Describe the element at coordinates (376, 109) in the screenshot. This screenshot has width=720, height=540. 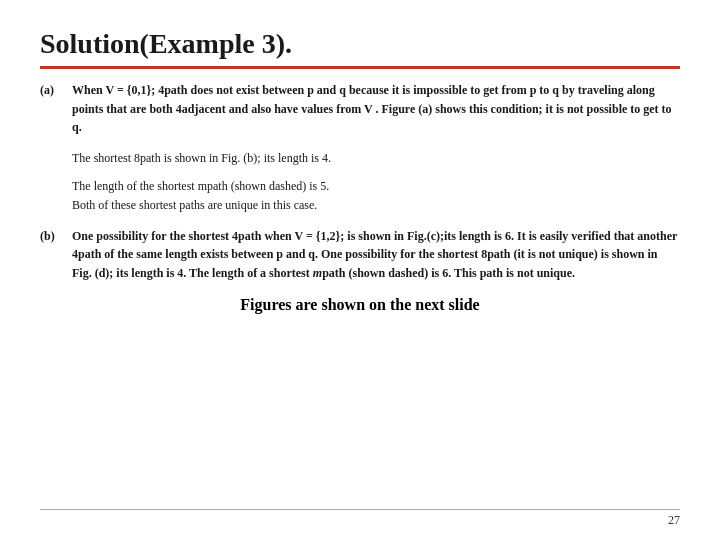
I see `section-a-text: When V = {0,1}; 4path does not exist bet…` at that location.